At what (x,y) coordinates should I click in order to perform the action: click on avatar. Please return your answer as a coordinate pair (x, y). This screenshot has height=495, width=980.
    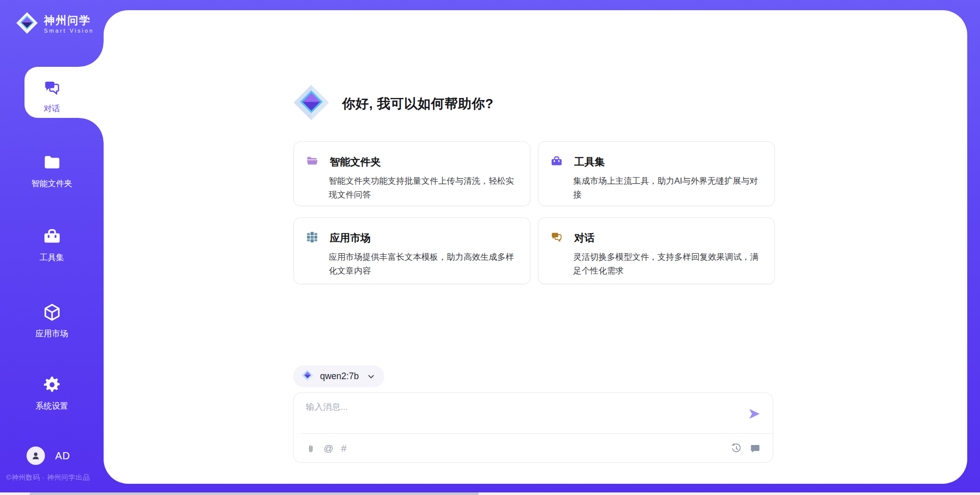
    Looking at the image, I should click on (36, 456).